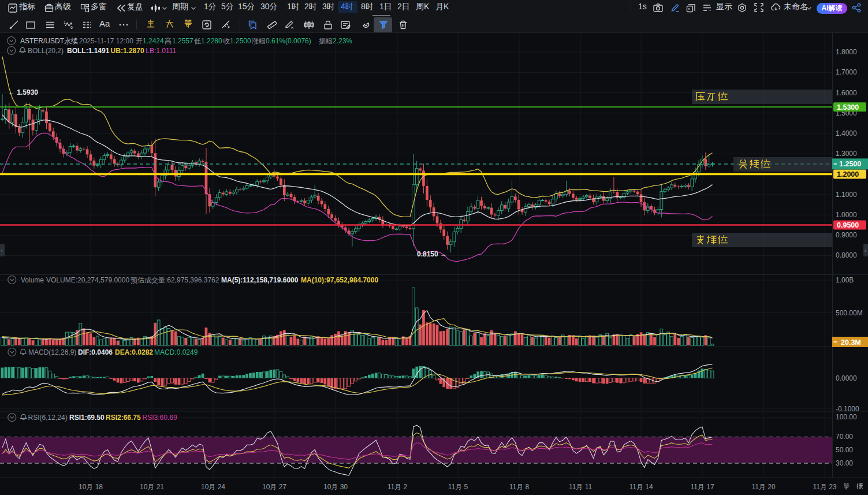 Image resolution: width=868 pixels, height=495 pixels. Describe the element at coordinates (340, 280) in the screenshot. I see `svg-text: MA(10):97,652,984.7000` at that location.